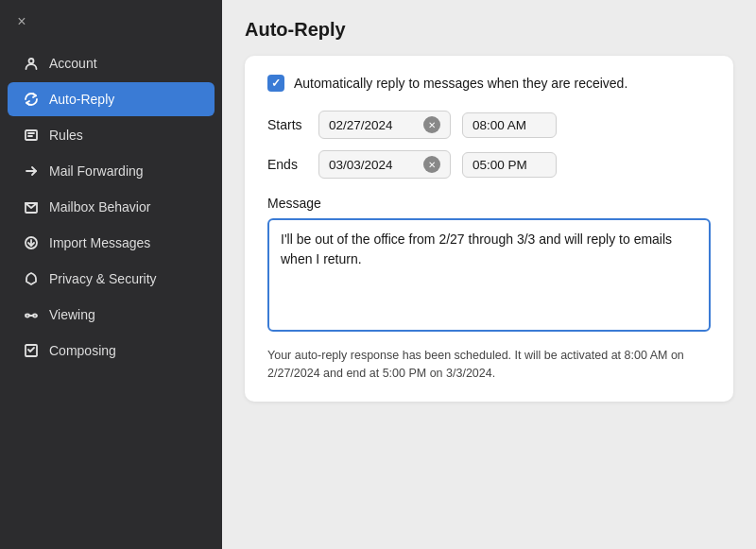 The height and width of the screenshot is (549, 756). What do you see at coordinates (287, 125) in the screenshot?
I see `starts-label: Starts` at bounding box center [287, 125].